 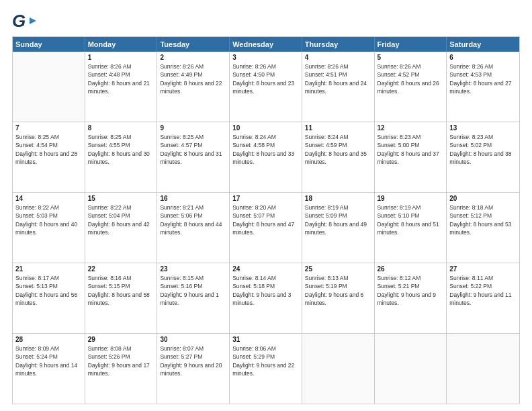 I want to click on daylight-text: Daylight: 8 hours and 51 minutes., so click(x=411, y=228).